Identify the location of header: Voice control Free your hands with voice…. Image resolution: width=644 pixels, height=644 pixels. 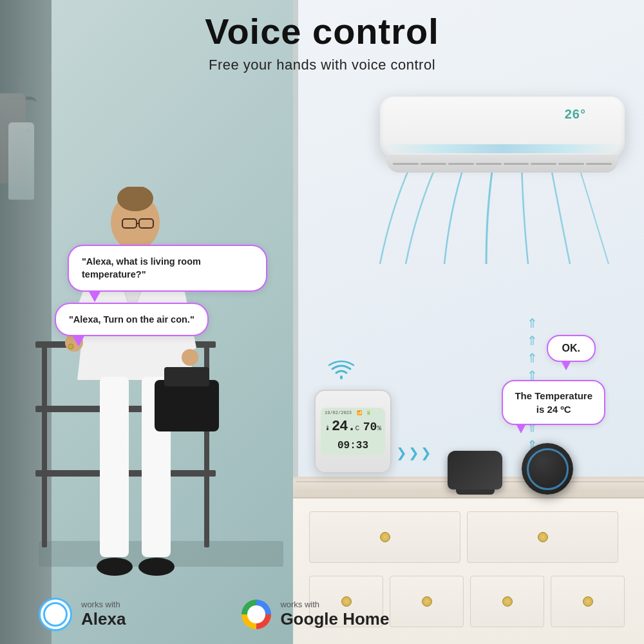
(322, 37).